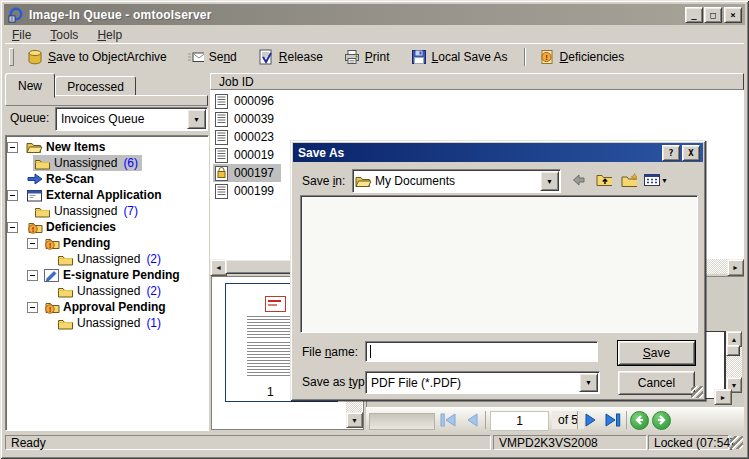 This screenshot has height=459, width=749. What do you see at coordinates (734, 362) in the screenshot?
I see `preview-vscrollbar: ▲ ▼` at bounding box center [734, 362].